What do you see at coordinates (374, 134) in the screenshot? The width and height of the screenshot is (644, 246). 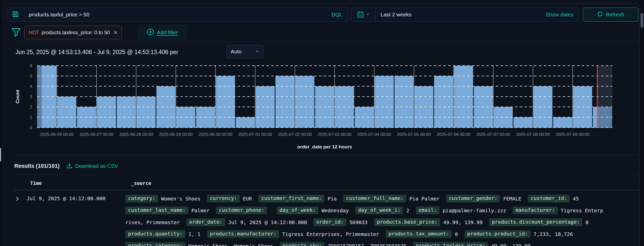 I see `x-axis-tick-label: 2025-07-04 00:00` at bounding box center [374, 134].